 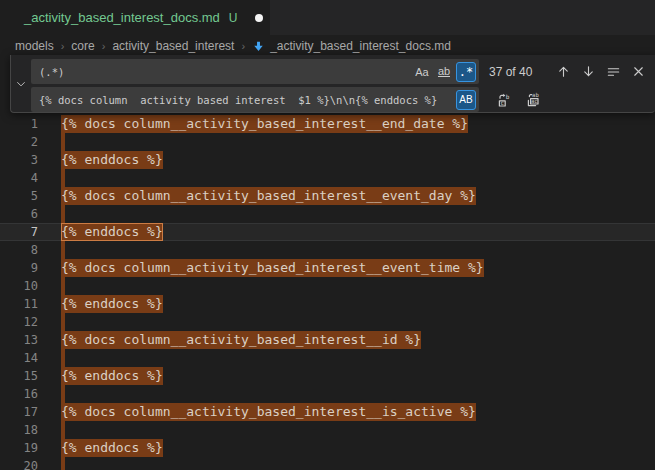 I want to click on find-replace-widget: Aa ab .* 37 of 40, so click(x=332, y=84).